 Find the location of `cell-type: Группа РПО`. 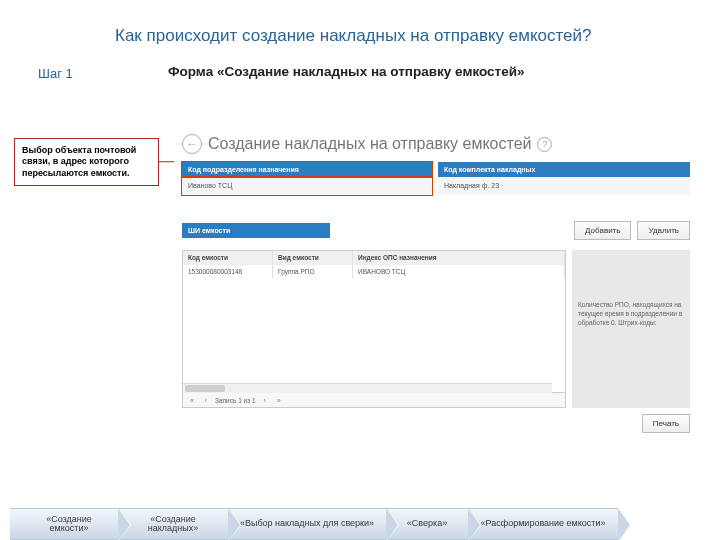

cell-type: Группа РПО is located at coordinates (313, 272).